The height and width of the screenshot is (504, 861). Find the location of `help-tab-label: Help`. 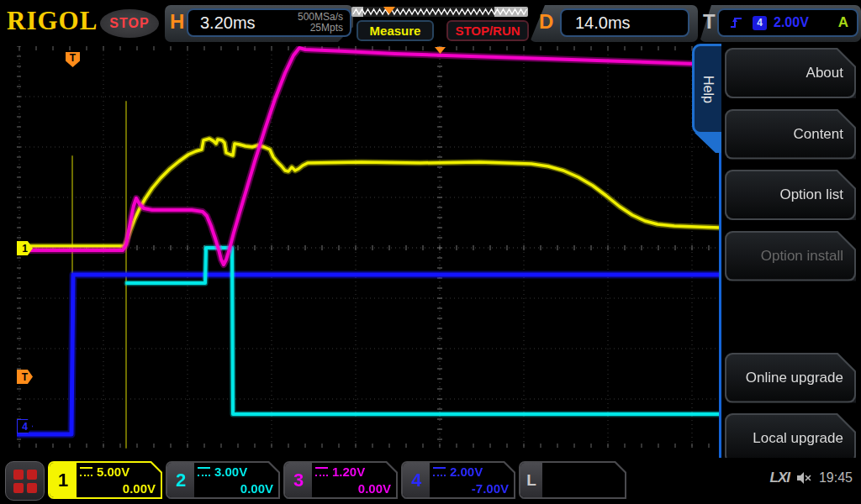

help-tab-label: Help is located at coordinates (708, 89).